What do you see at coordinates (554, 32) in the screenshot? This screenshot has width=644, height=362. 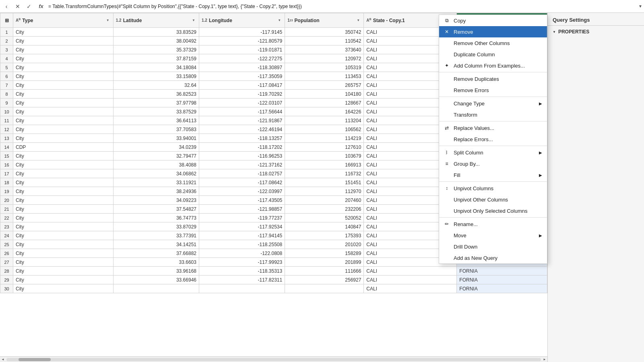 I see `triangle-icon: ▼` at bounding box center [554, 32].